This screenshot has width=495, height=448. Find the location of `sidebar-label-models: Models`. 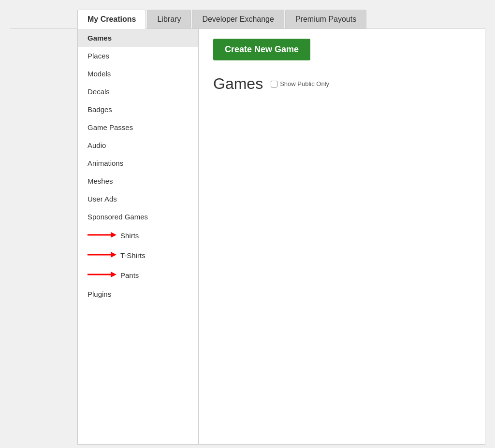

sidebar-label-models: Models is located at coordinates (99, 73).